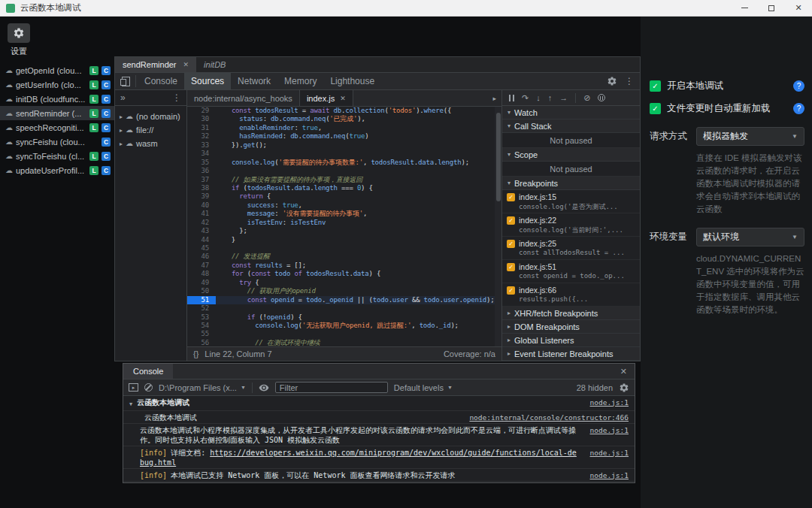  Describe the element at coordinates (201, 231) in the screenshot. I see `line-number: 43` at that location.